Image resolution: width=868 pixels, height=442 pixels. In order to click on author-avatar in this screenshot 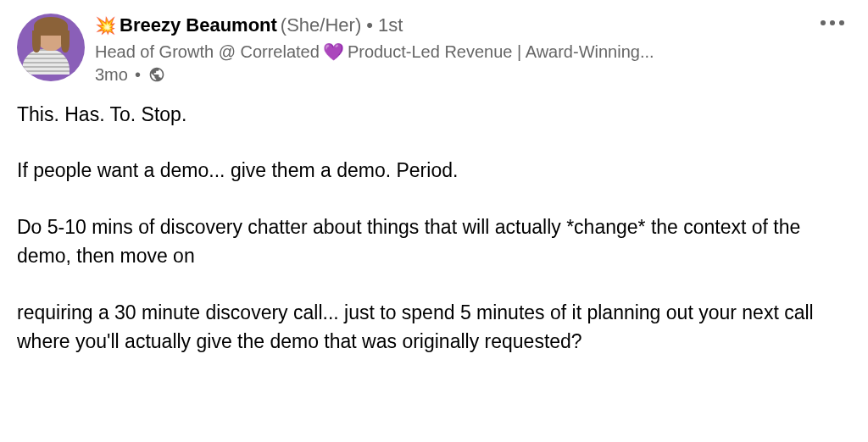, I will do `click(51, 47)`.